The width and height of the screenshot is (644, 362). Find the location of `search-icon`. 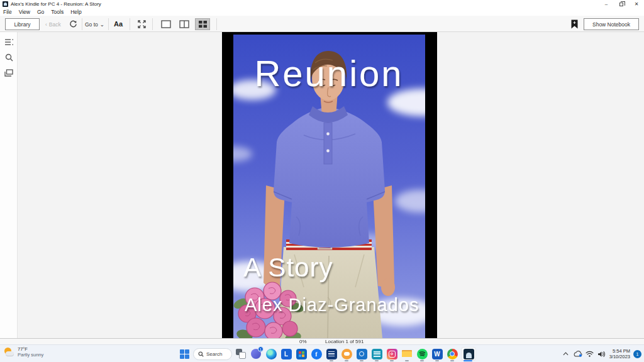

search-icon is located at coordinates (201, 354).